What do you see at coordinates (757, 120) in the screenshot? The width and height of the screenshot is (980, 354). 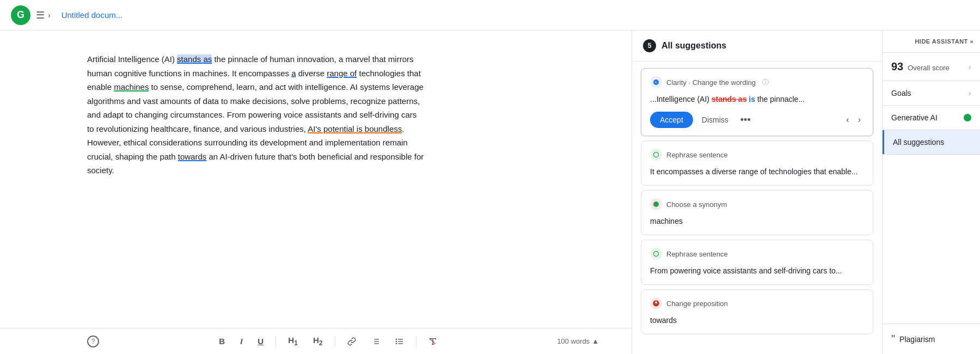 I see `card-actions-clarity: Accept Dismiss ••• ‹ ›` at bounding box center [757, 120].